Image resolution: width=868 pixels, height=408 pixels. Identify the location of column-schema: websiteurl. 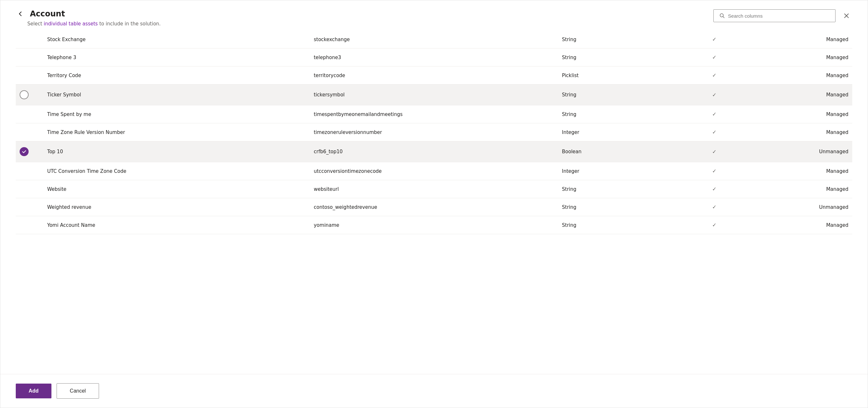
(434, 189).